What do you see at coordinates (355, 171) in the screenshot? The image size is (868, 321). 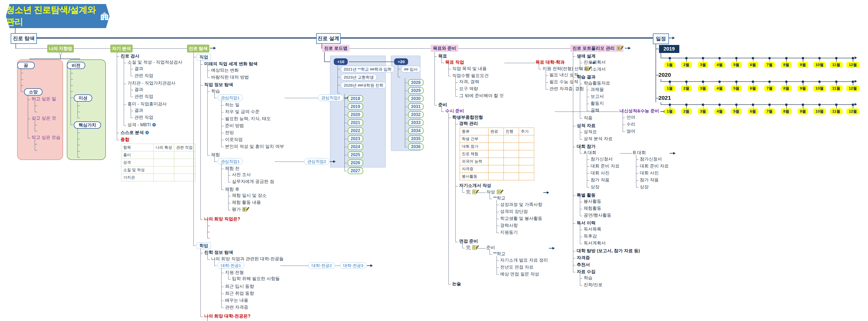 I see `tree-node: 2027` at bounding box center [355, 171].